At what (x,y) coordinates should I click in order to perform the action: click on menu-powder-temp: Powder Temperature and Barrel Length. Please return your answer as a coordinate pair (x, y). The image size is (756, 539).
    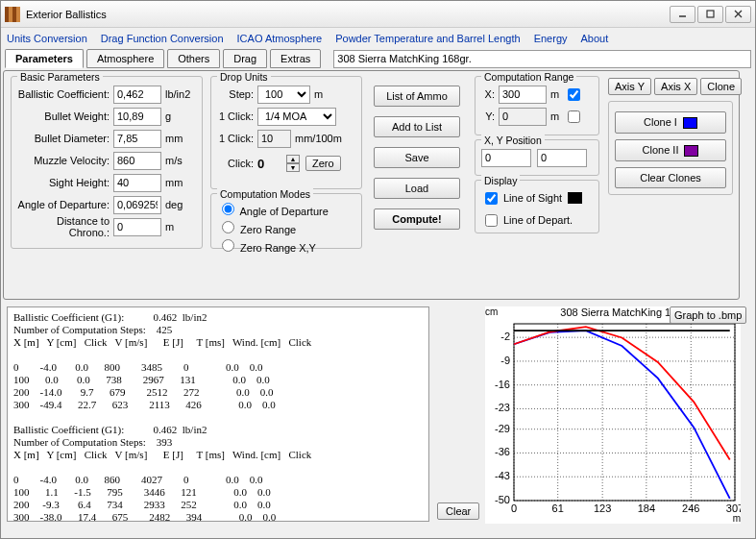
    Looking at the image, I should click on (427, 38).